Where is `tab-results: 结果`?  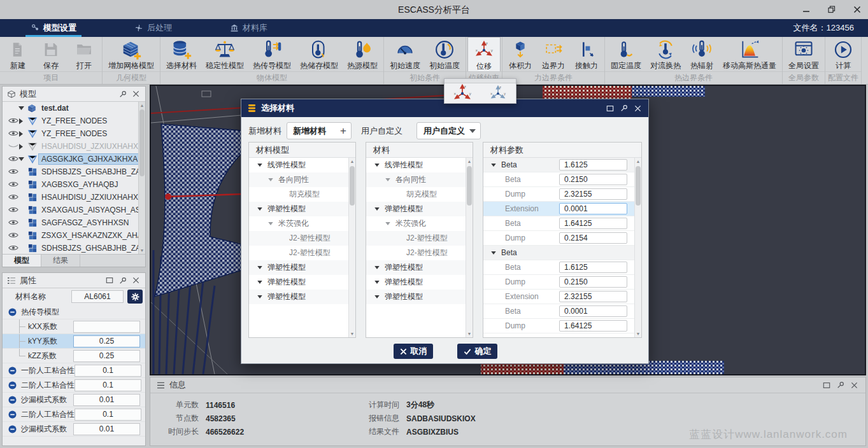 tab-results: 结果 is located at coordinates (61, 261).